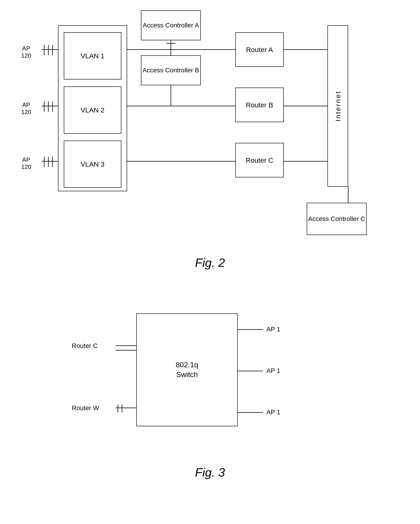  What do you see at coordinates (93, 164) in the screenshot?
I see `vlan3-box: VLAN 3` at bounding box center [93, 164].